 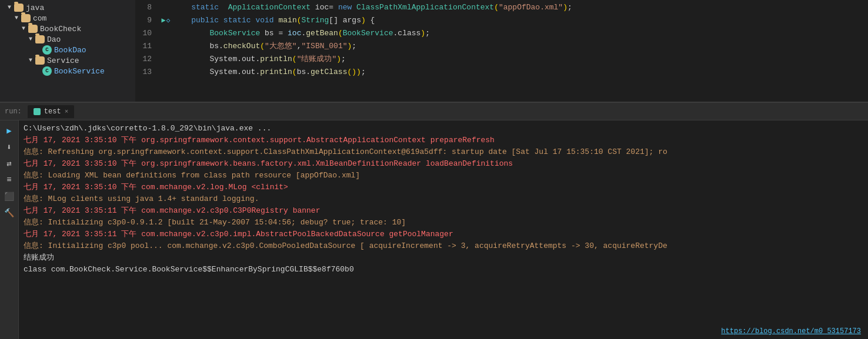 What do you see at coordinates (40, 61) in the screenshot?
I see `folder-icon-service` at bounding box center [40, 61].